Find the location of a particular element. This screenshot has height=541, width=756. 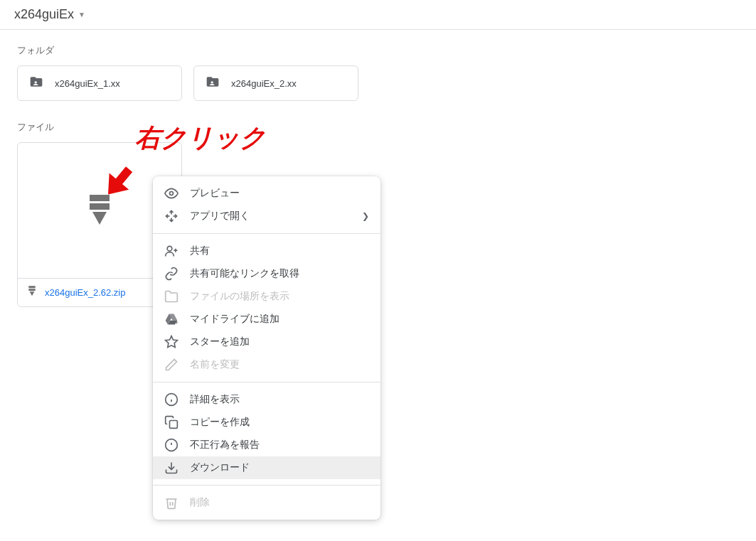

menu-report-abuse: 不正行為を報告 is located at coordinates (267, 445).